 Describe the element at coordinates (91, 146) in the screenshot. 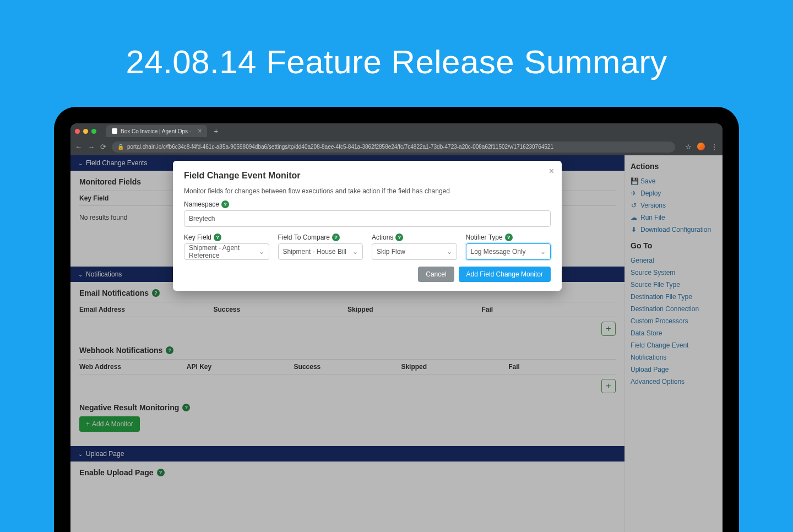

I see `forward-icon: →` at that location.